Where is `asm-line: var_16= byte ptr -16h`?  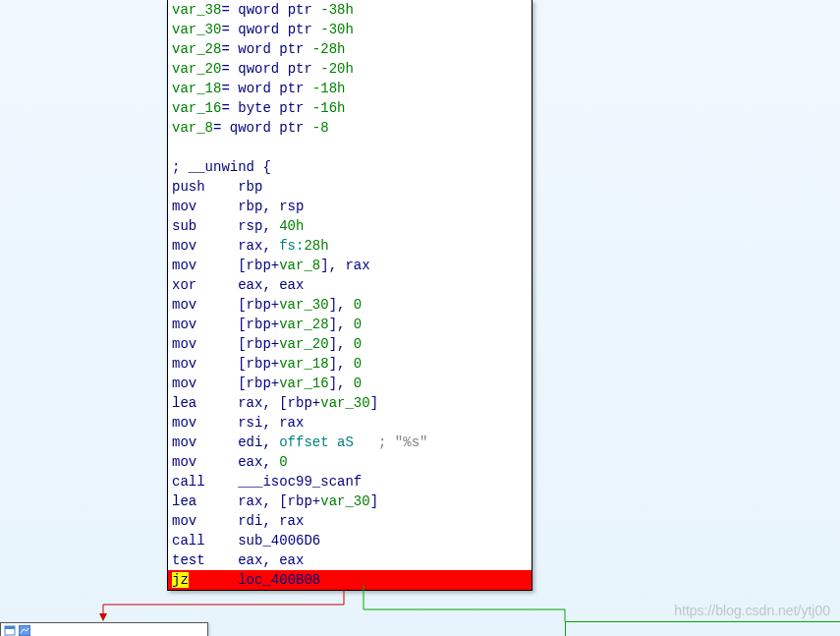
asm-line: var_16= byte ptr -16h is located at coordinates (350, 108).